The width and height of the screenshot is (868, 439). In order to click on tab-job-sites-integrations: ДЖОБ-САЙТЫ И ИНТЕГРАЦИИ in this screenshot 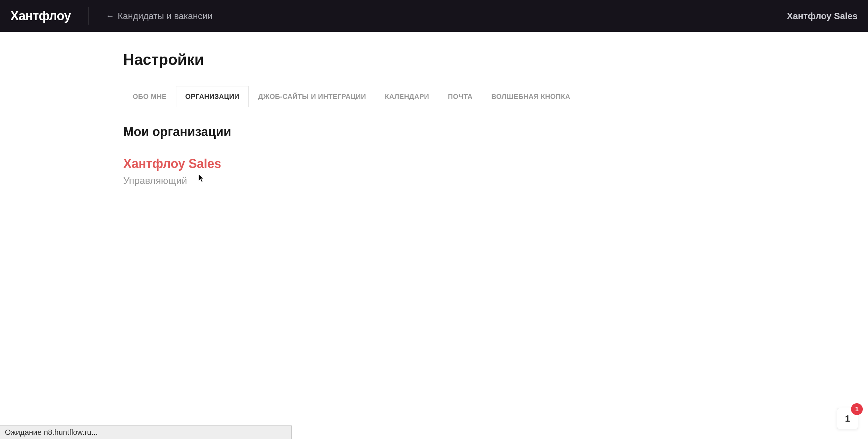, I will do `click(312, 96)`.